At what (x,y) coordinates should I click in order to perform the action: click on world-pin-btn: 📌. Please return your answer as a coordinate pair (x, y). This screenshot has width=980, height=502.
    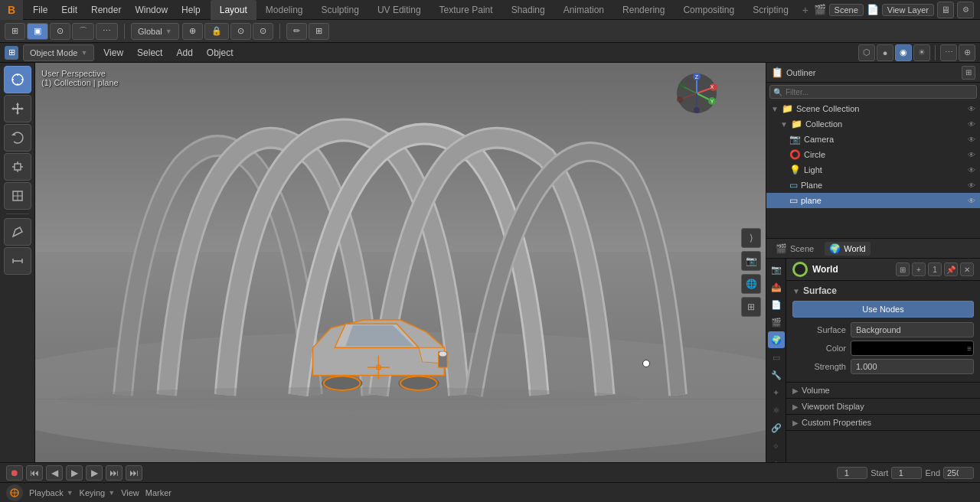
    Looking at the image, I should click on (951, 269).